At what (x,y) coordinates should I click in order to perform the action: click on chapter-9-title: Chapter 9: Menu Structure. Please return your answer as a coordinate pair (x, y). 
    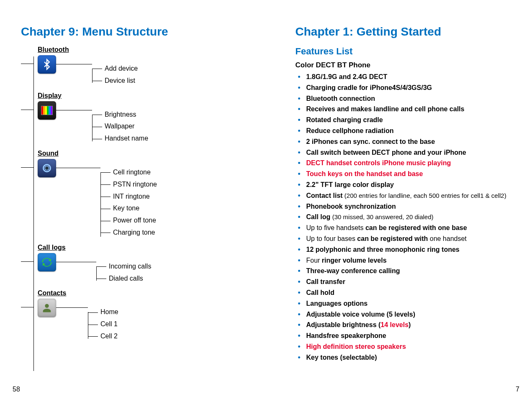
    Looking at the image, I should click on (135, 32).